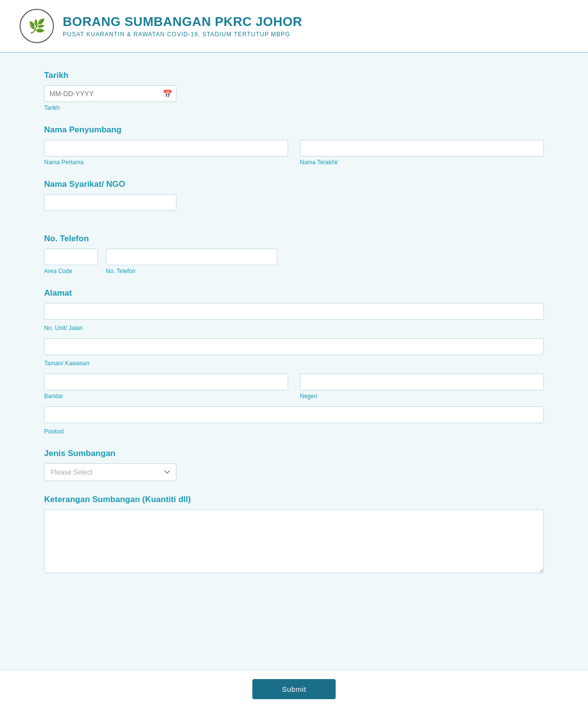  What do you see at coordinates (182, 34) in the screenshot?
I see `page-subtitle: PUSAT KUARANTIN & RAWATAN COVID-19, STAD…` at bounding box center [182, 34].